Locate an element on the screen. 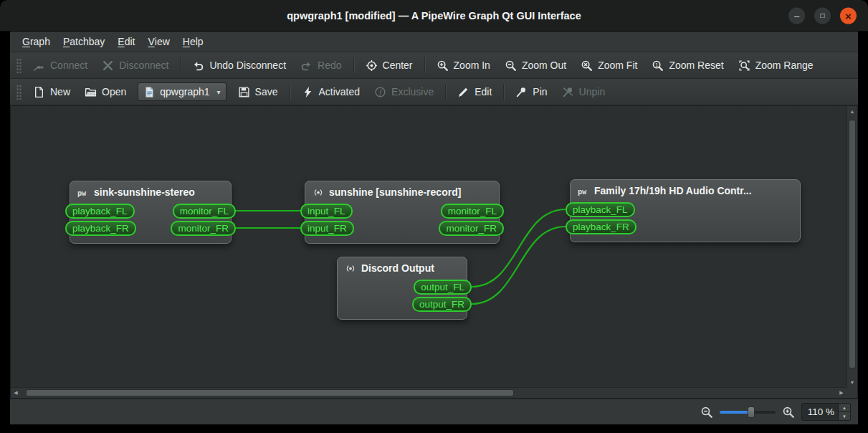 This screenshot has height=433, width=868. pin-icon is located at coordinates (522, 92).